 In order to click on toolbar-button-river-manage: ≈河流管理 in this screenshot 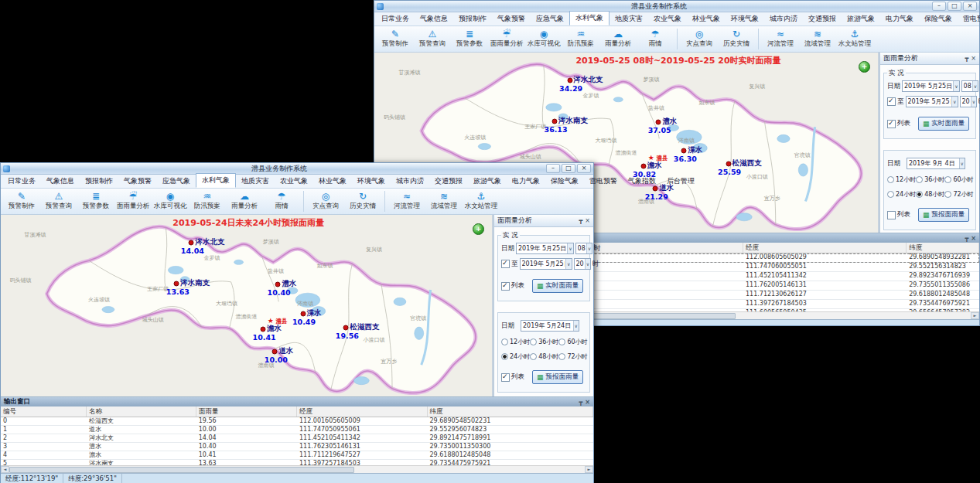, I will do `click(780, 39)`.